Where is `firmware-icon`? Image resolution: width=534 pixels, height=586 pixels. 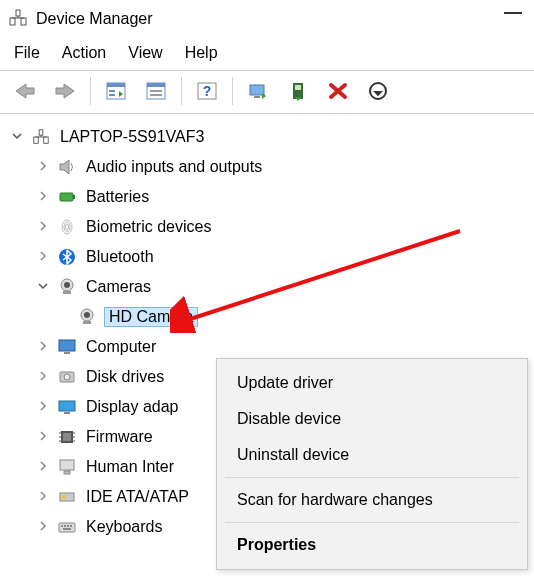 firmware-icon is located at coordinates (67, 437).